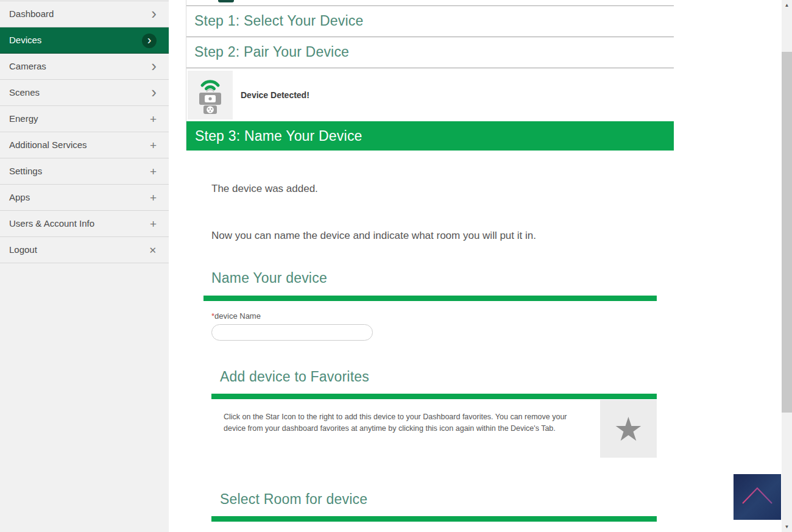 This screenshot has width=792, height=532. I want to click on sidebar-item-label: Energy, so click(24, 118).